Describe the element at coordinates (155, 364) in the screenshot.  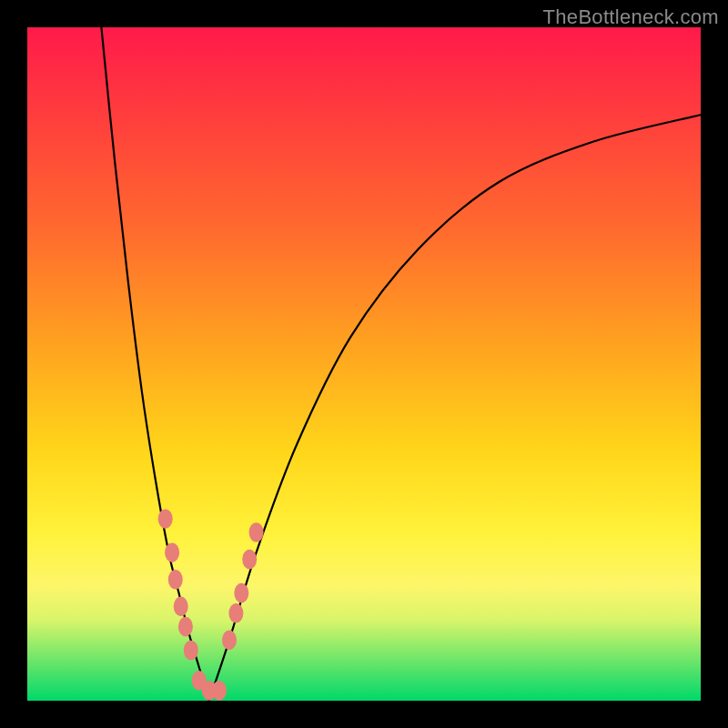
I see `curve-left` at that location.